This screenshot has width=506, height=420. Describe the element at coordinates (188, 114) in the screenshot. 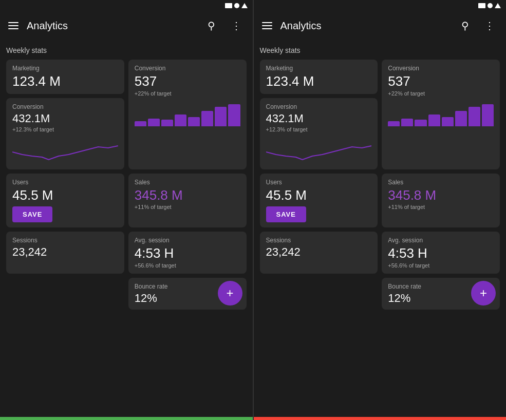

I see `conversion-top-card-1: Conversion 537 +22% of target` at that location.